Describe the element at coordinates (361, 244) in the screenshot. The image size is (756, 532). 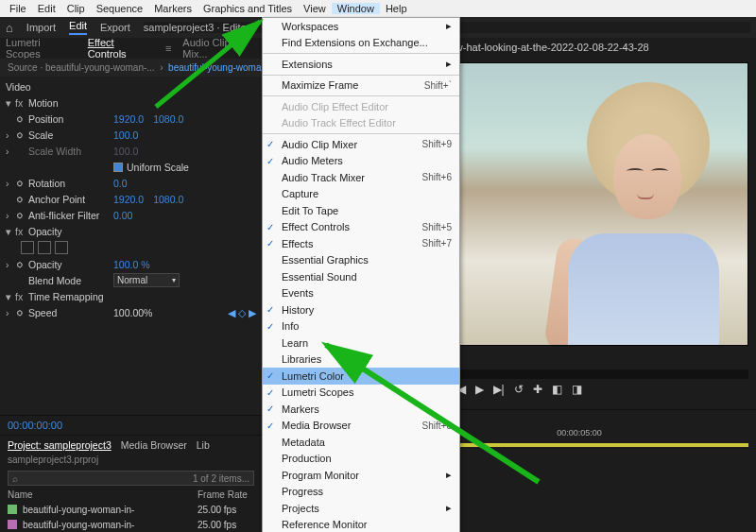
I see `menu-item-effects: ✓EffectsShift+7` at that location.